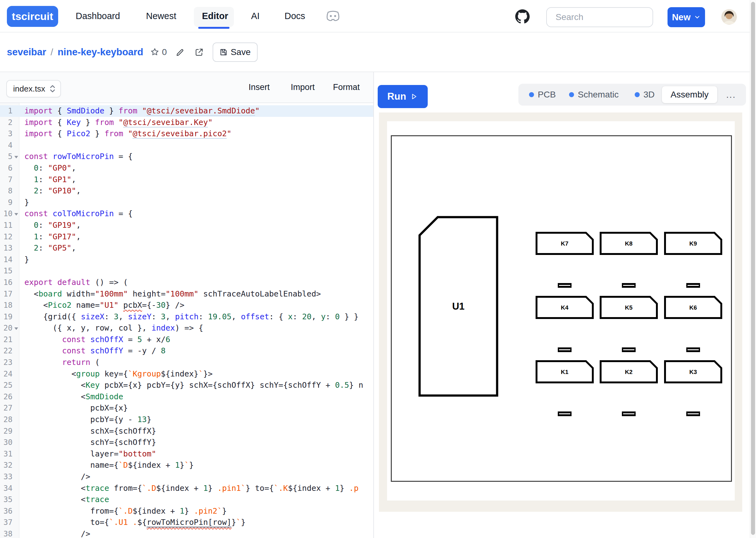 The width and height of the screenshot is (756, 538). What do you see at coordinates (6, 168) in the screenshot?
I see `line-number: 6` at bounding box center [6, 168].